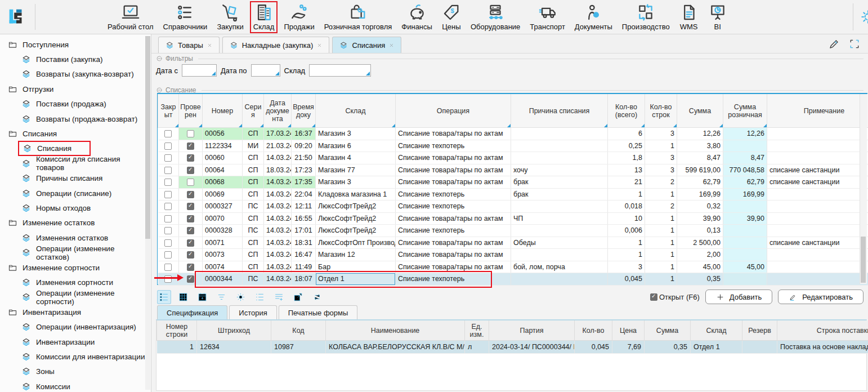 The height and width of the screenshot is (392, 868). What do you see at coordinates (304, 279) in the screenshot?
I see `cell-vremya: 18:07` at bounding box center [304, 279].